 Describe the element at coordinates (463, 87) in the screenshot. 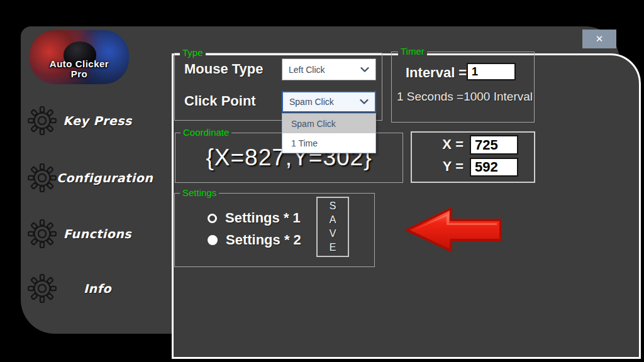

I see `timer-group: Timer` at that location.